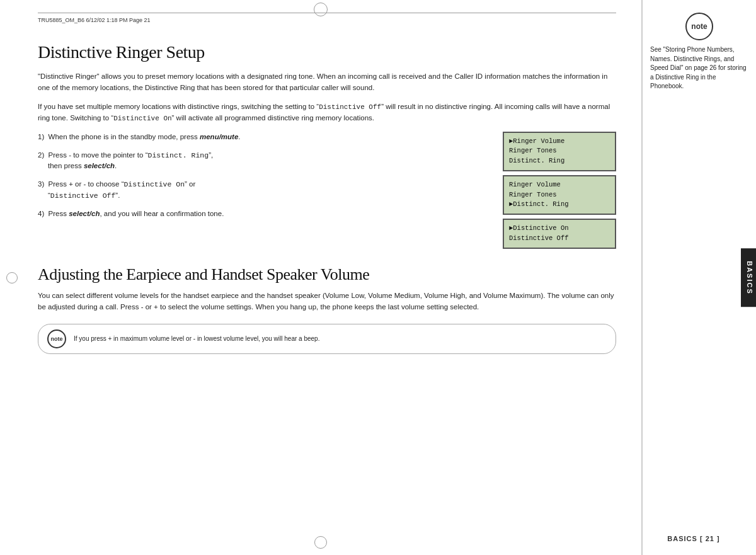  What do you see at coordinates (748, 278) in the screenshot?
I see `basics-tab: BASICS` at bounding box center [748, 278].